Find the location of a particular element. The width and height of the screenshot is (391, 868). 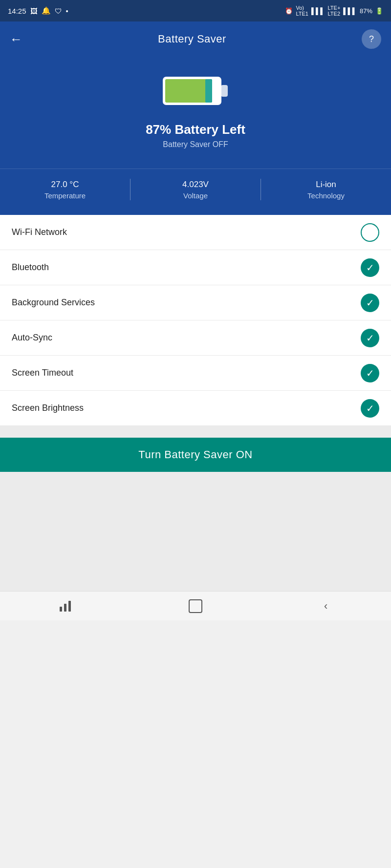

stat-voltage: 4.023V Voltage is located at coordinates (196, 190).